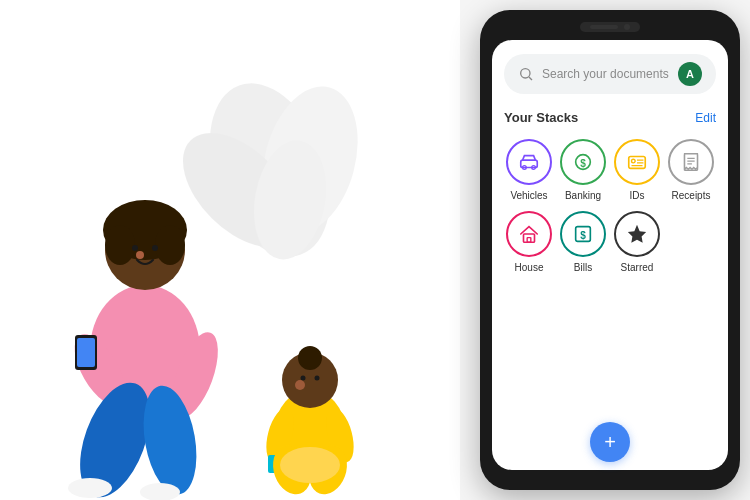 The height and width of the screenshot is (500, 750). Describe the element at coordinates (583, 234) in the screenshot. I see `bill-icon: $` at that location.